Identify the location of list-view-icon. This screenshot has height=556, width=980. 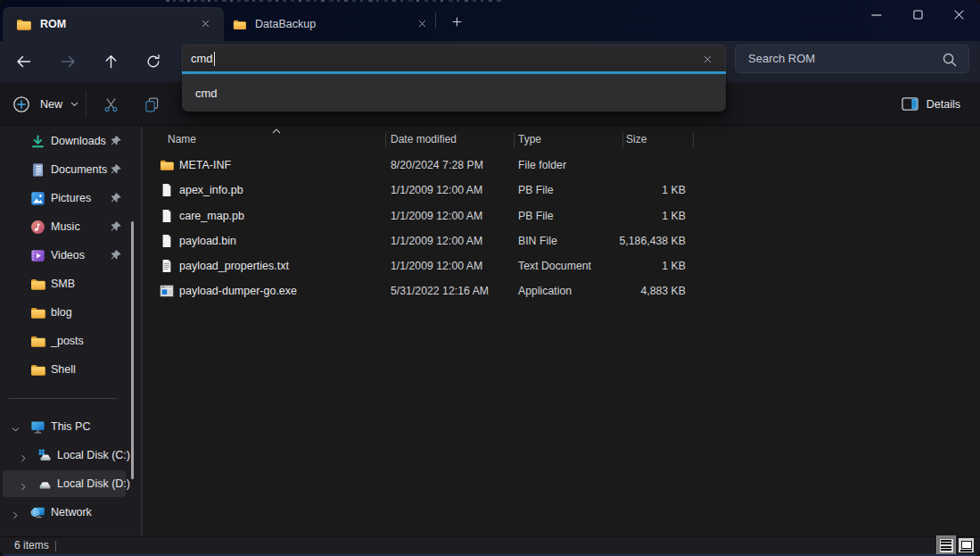
(947, 546).